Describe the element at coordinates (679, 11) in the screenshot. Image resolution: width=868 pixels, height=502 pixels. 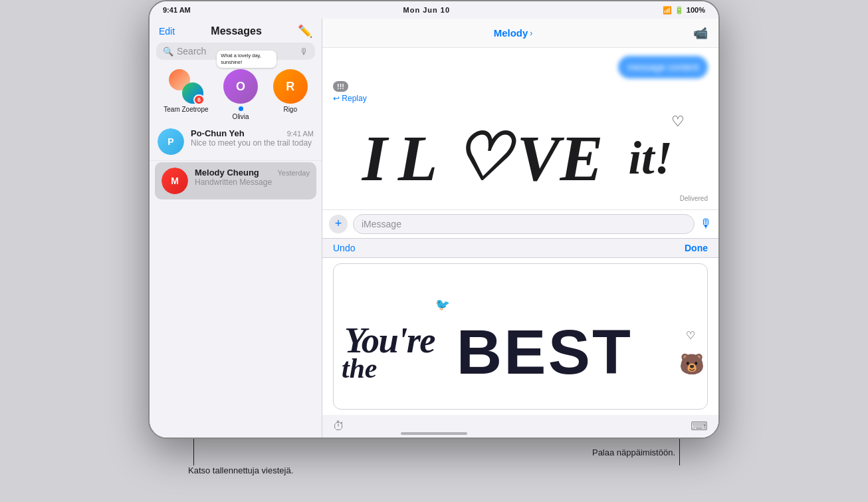
I see `battery-icon: 🔋` at that location.